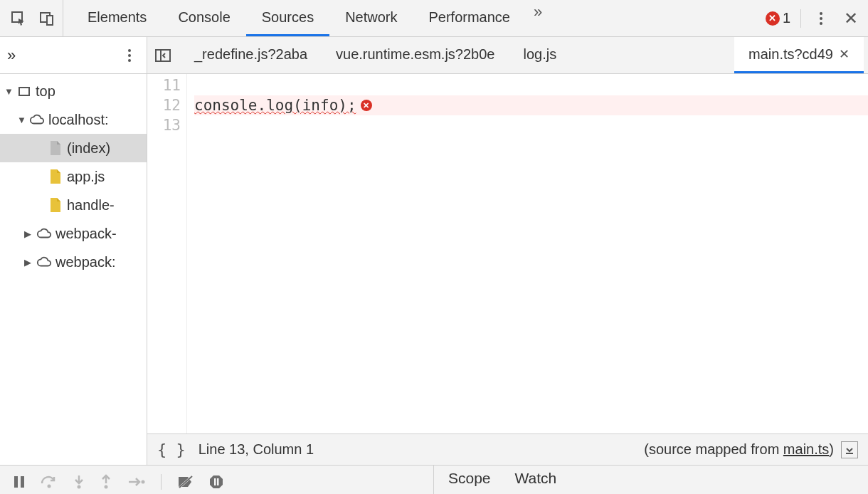 The height and width of the screenshot is (494, 868). What do you see at coordinates (73, 269) in the screenshot?
I see `file-tree: ▼ top ▼ localhost: (index)` at bounding box center [73, 269].